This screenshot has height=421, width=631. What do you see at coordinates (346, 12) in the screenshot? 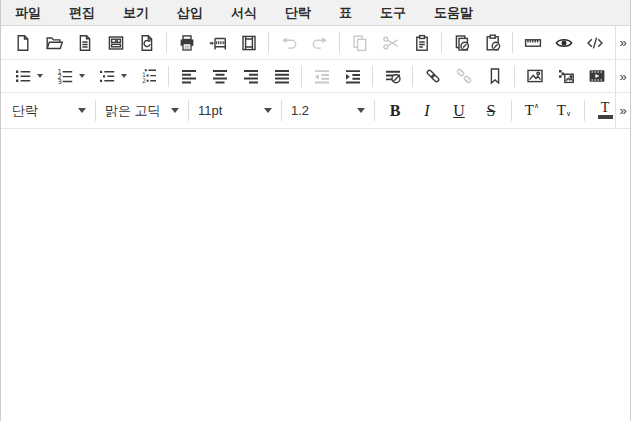
I see `menu-table: 표` at bounding box center [346, 12].